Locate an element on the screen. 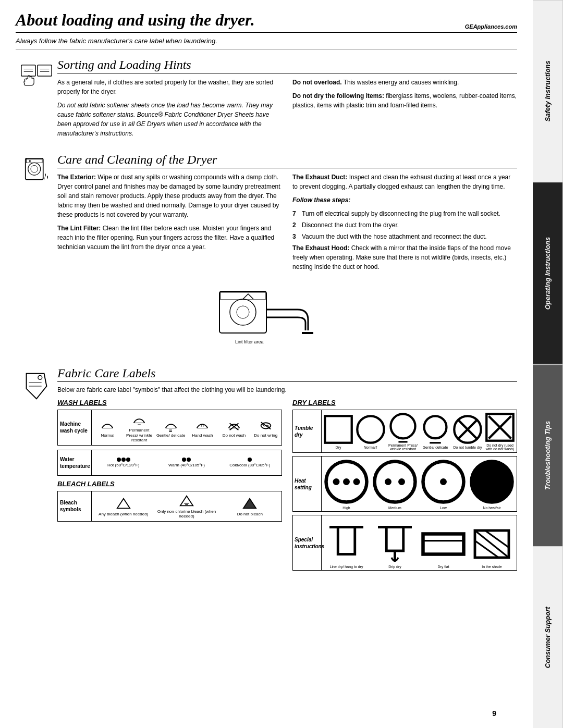 The height and width of the screenshot is (728, 563). sidebar-consumer-label: Consumer Support is located at coordinates (547, 637).